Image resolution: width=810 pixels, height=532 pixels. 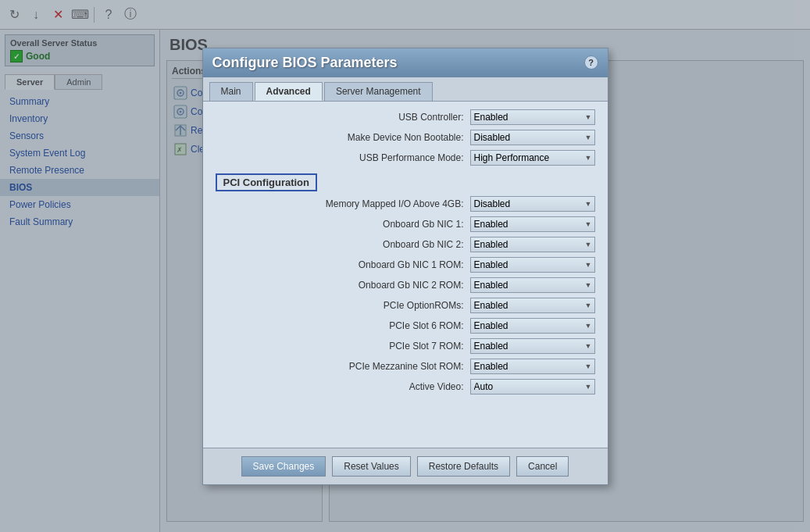 What do you see at coordinates (405, 326) in the screenshot?
I see `pci-field-row-6: PCIe Slot 6 ROM: EnabledDisabled` at bounding box center [405, 326].